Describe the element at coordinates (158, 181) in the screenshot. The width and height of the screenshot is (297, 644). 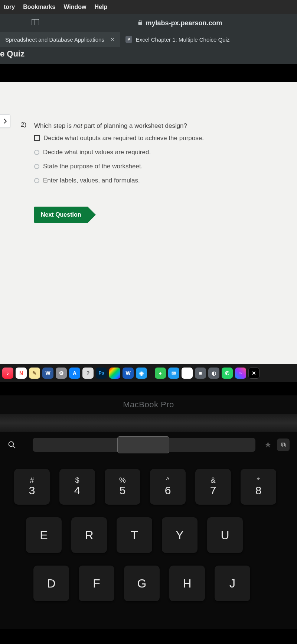
I see `answer-option: Enter labels, values, and formulas.` at that location.